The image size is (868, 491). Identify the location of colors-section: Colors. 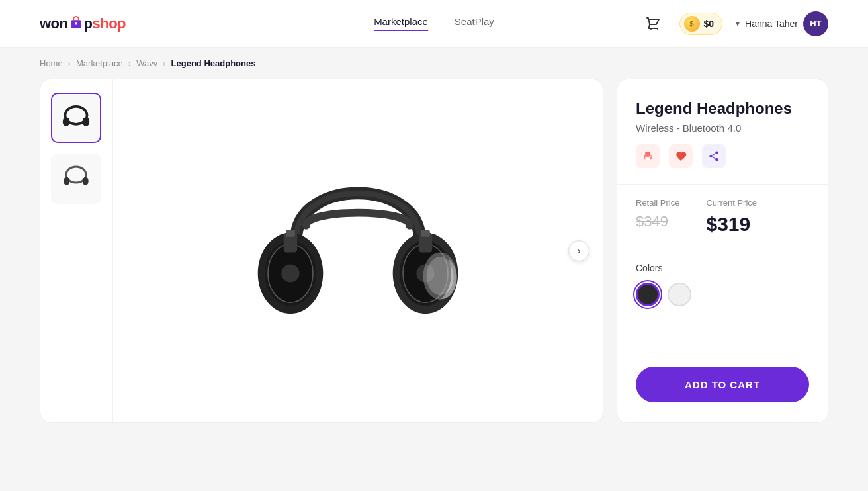
(722, 285).